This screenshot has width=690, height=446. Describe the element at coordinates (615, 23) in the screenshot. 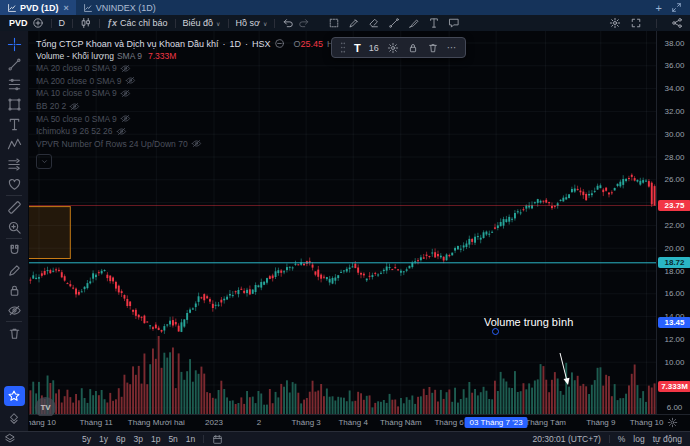

I see `gear-icon` at that location.